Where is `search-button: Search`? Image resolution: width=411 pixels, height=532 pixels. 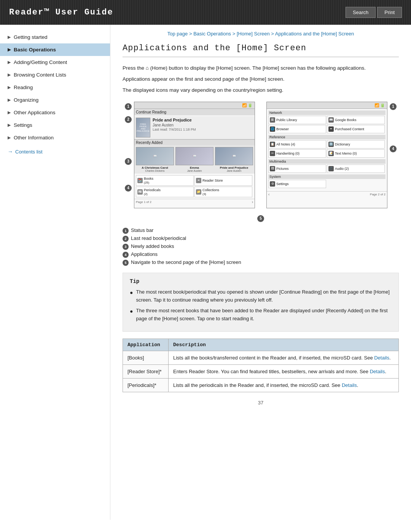
search-button: Search is located at coordinates (361, 12).